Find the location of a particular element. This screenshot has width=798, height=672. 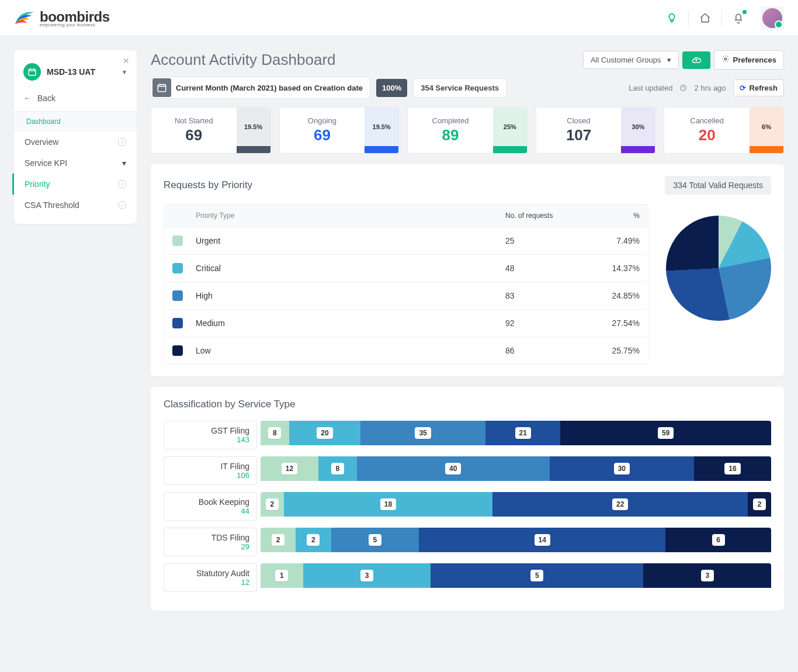

bar-segment: 21 is located at coordinates (523, 433).